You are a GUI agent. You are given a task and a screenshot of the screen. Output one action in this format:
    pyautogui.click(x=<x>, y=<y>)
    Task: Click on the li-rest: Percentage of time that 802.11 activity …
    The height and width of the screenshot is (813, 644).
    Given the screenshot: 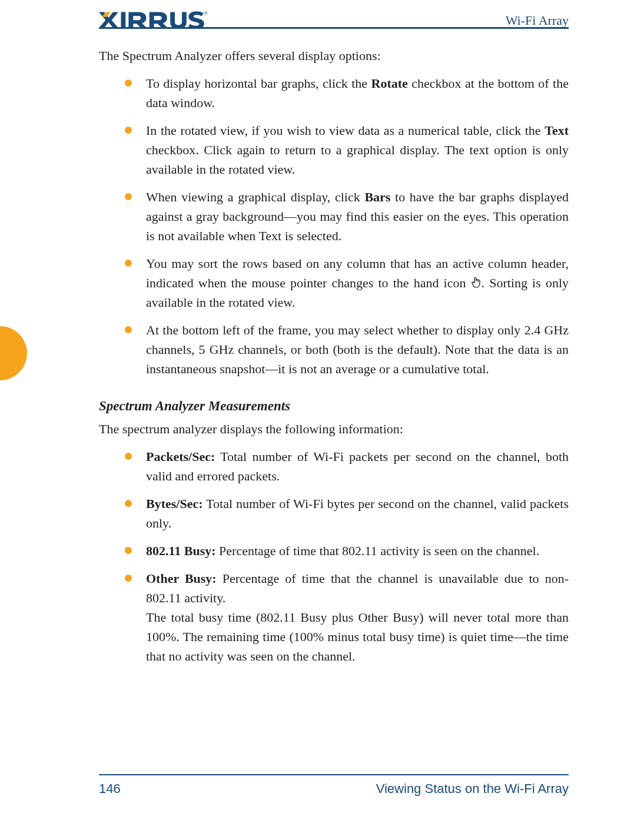 What is the action you would take?
    pyautogui.click(x=378, y=551)
    